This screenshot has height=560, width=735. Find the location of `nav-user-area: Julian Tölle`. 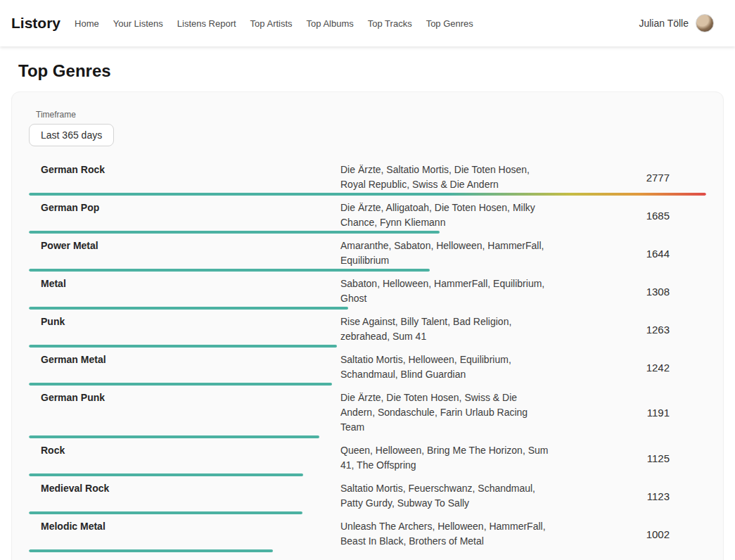

nav-user-area: Julian Tölle is located at coordinates (677, 23).